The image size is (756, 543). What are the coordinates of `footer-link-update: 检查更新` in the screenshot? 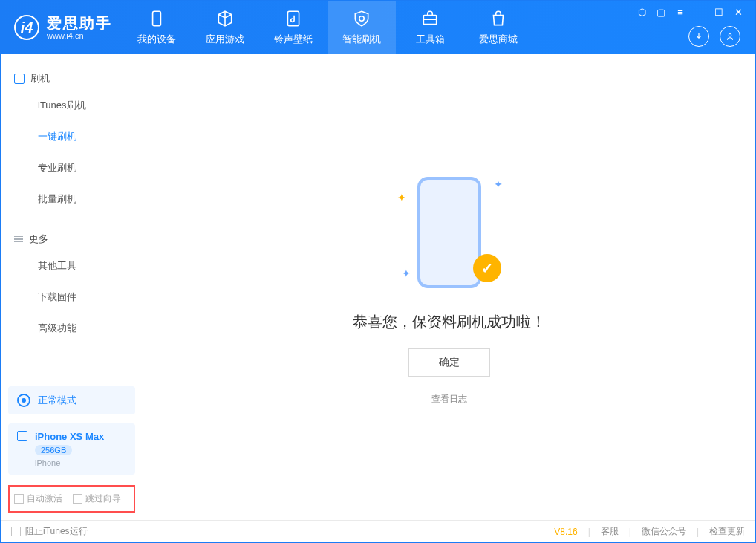 It's located at (727, 532).